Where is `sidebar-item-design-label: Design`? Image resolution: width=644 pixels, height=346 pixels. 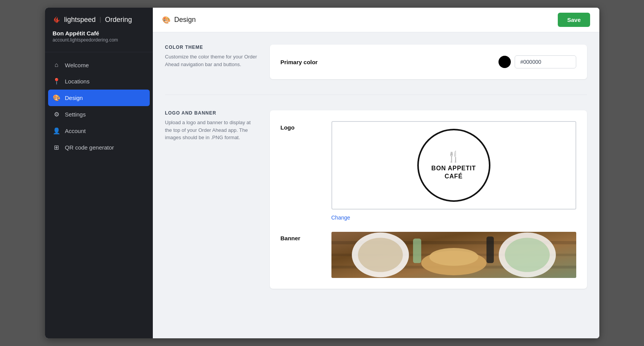 sidebar-item-design-label: Design is located at coordinates (74, 98).